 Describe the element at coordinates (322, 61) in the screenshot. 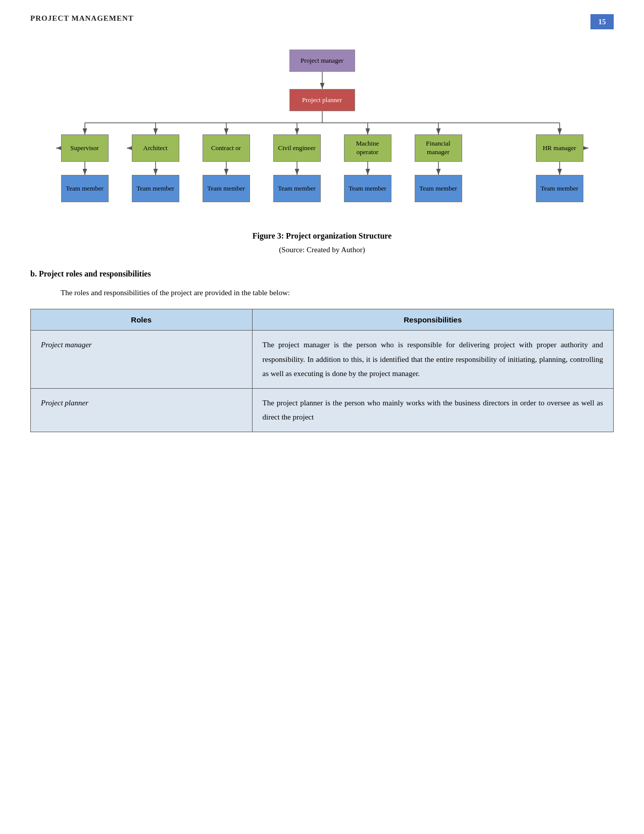

I see `node-project-manager: Project manager` at that location.